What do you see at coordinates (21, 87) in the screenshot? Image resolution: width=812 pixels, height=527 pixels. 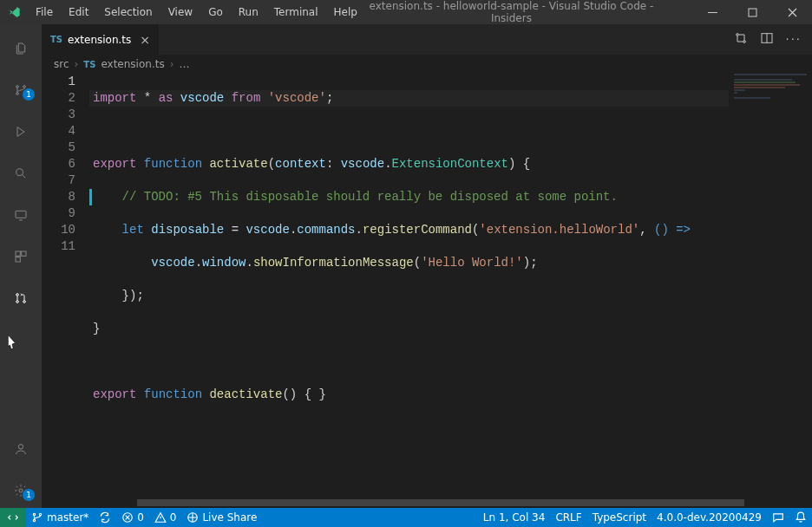 I see `scm-tab: 1` at bounding box center [21, 87].